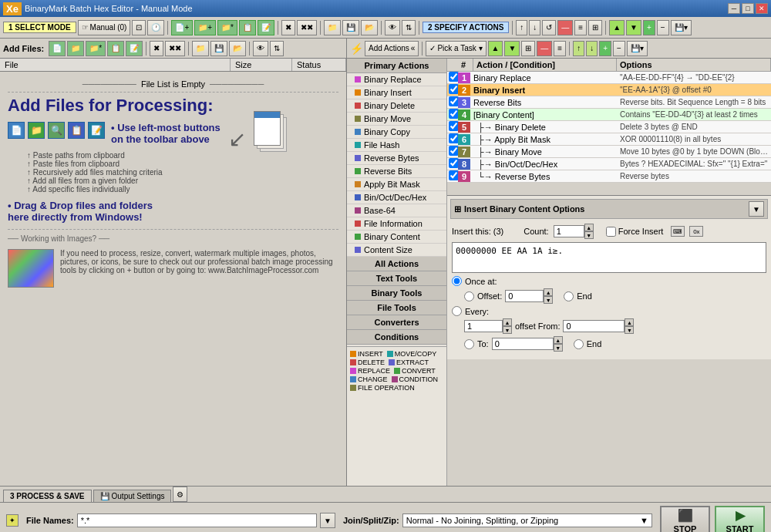 This screenshot has height=532, width=771. What do you see at coordinates (649, 28) in the screenshot?
I see `seq-plus-button: +` at bounding box center [649, 28].